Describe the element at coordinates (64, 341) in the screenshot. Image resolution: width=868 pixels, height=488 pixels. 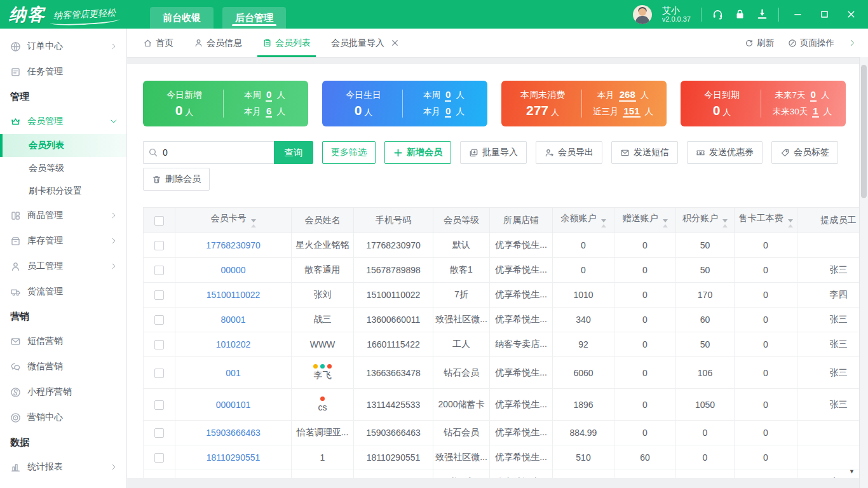
I see `sidebar-item-短信营销: 短信营销` at that location.